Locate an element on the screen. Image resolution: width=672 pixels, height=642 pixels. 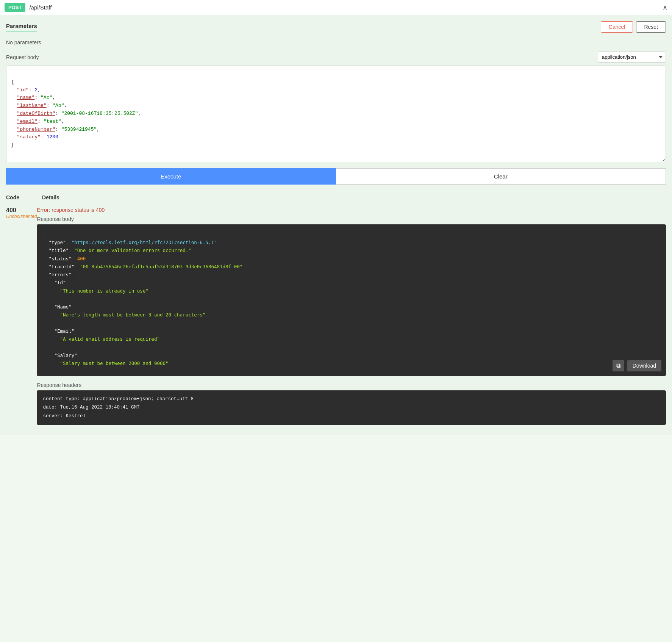
copy-button: ⧉ is located at coordinates (618, 366).